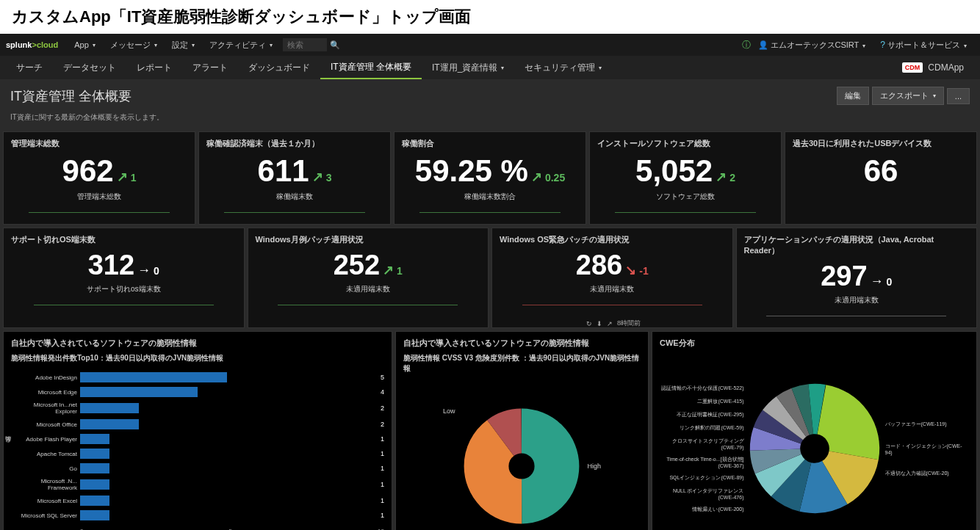 Image resolution: width=980 pixels, height=530 pixels. What do you see at coordinates (881, 178) in the screenshot?
I see `kpi-card: 過去30日に利用されたUSBデバイス数 66` at bounding box center [881, 178].